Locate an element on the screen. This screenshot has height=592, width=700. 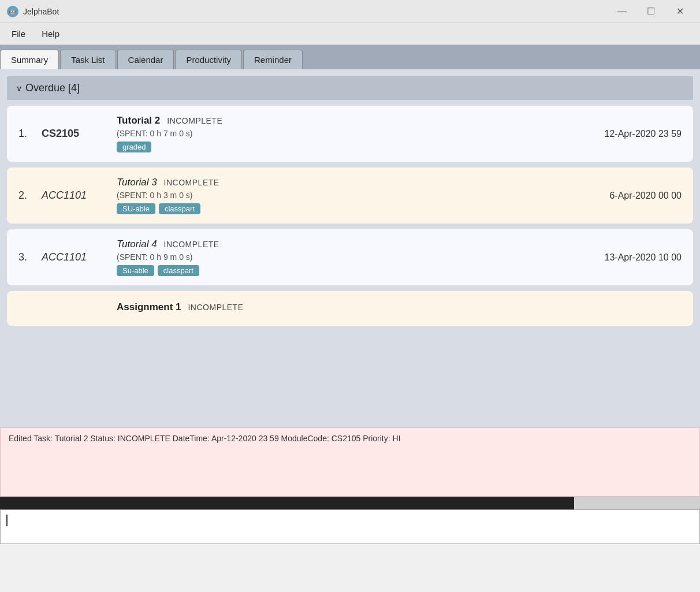
window-controls: — ☐ ✕ is located at coordinates (651, 12).